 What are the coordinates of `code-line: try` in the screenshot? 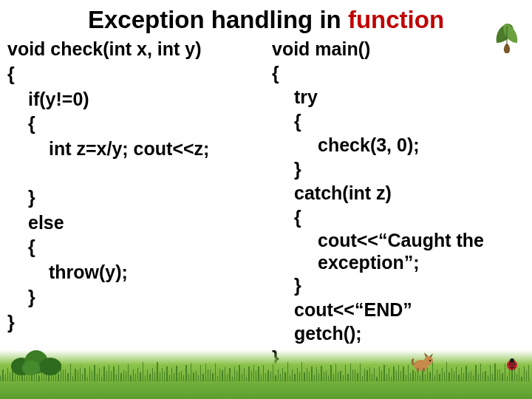 It's located at (400, 98).